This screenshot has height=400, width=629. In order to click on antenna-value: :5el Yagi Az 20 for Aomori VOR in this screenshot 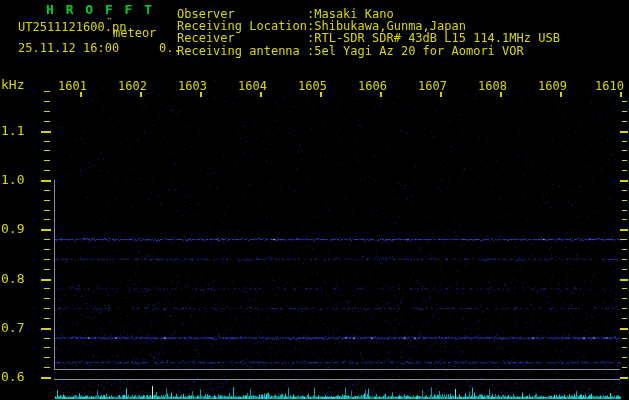, I will do `click(416, 51)`.